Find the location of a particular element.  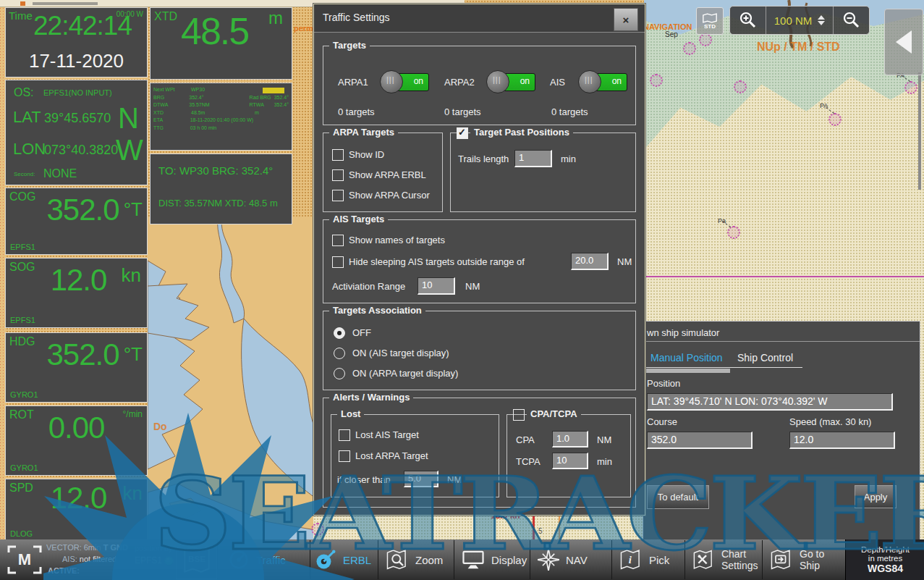

dialog-title: Traffic Settings is located at coordinates (356, 17).